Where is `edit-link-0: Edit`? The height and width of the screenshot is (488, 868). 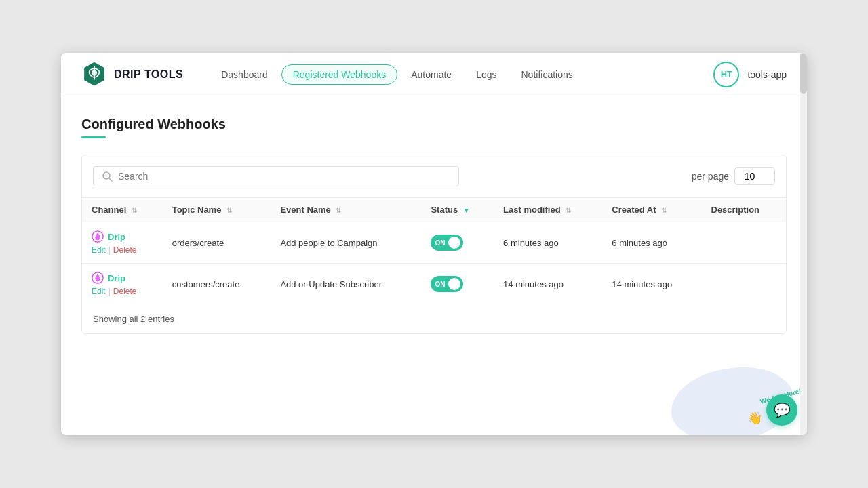 edit-link-0: Edit is located at coordinates (99, 250).